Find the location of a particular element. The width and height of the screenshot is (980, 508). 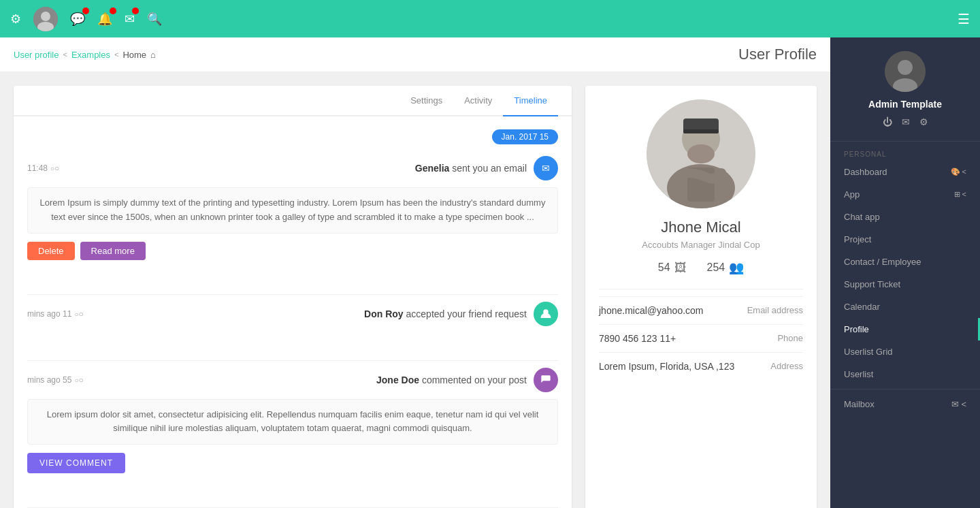

sidebar-item-userlist: Userlist is located at coordinates (905, 375).